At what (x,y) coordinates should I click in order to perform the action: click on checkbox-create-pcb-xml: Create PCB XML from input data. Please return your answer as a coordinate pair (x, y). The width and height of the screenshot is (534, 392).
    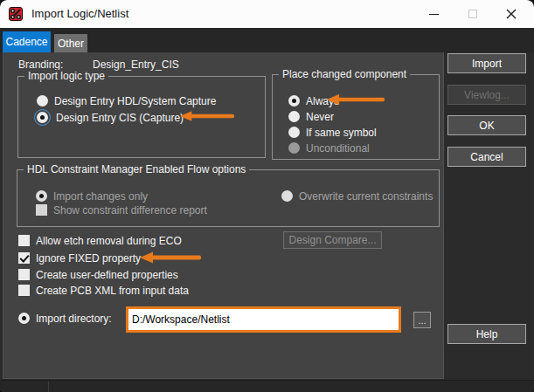
    Looking at the image, I should click on (103, 290).